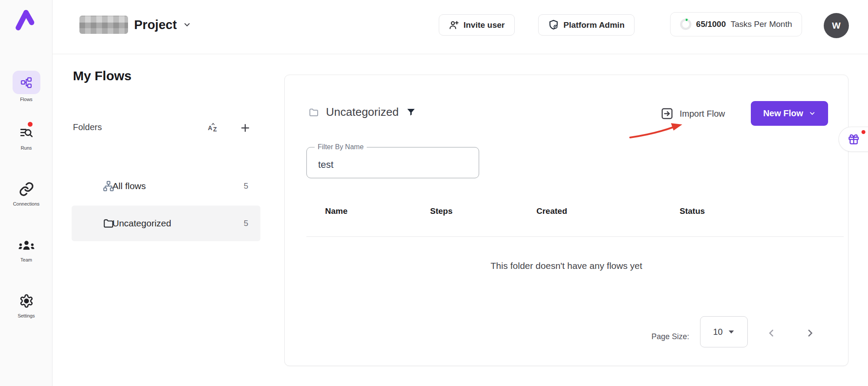  What do you see at coordinates (210, 128) in the screenshot?
I see `svg-text: A` at bounding box center [210, 128].